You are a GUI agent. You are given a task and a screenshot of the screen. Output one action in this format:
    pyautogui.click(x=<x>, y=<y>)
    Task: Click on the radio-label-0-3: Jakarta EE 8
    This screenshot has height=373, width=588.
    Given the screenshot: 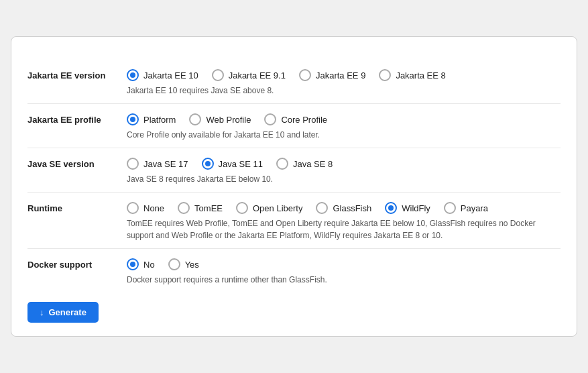 What is the action you would take?
    pyautogui.click(x=420, y=75)
    